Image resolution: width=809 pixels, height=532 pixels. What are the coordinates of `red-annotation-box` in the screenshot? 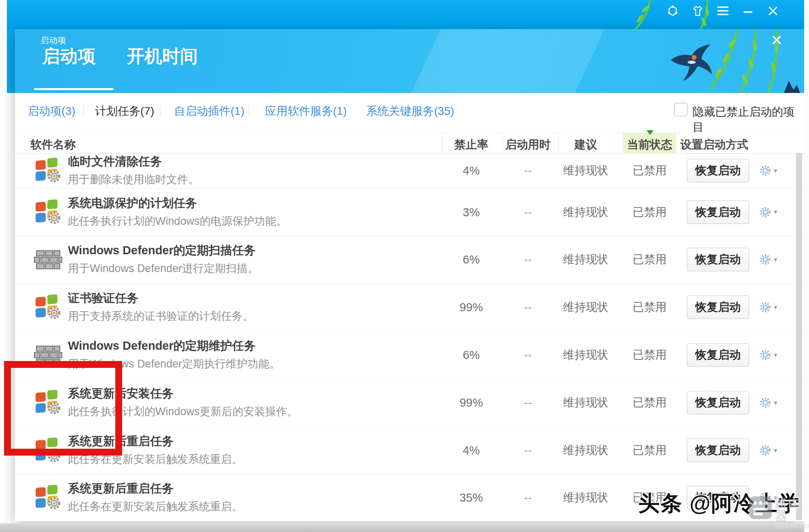 It's located at (63, 408).